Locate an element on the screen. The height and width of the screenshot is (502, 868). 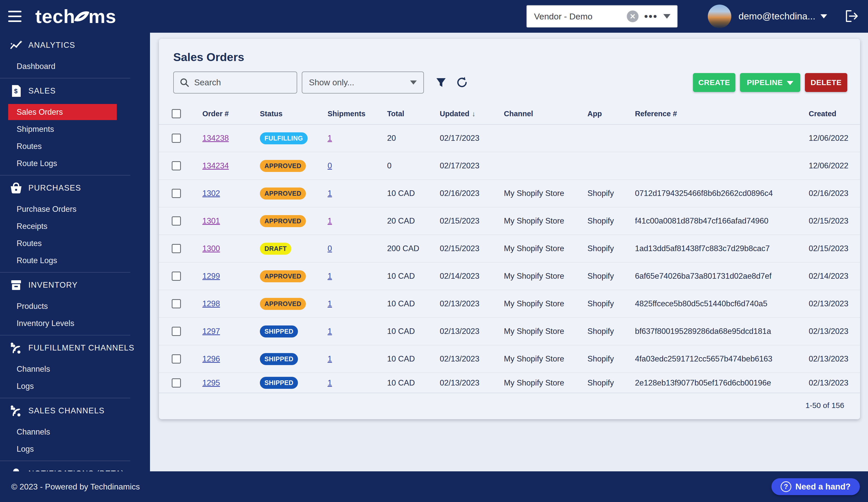
sidebar-item-inventory-levels: Inventory Levels is located at coordinates (75, 323).